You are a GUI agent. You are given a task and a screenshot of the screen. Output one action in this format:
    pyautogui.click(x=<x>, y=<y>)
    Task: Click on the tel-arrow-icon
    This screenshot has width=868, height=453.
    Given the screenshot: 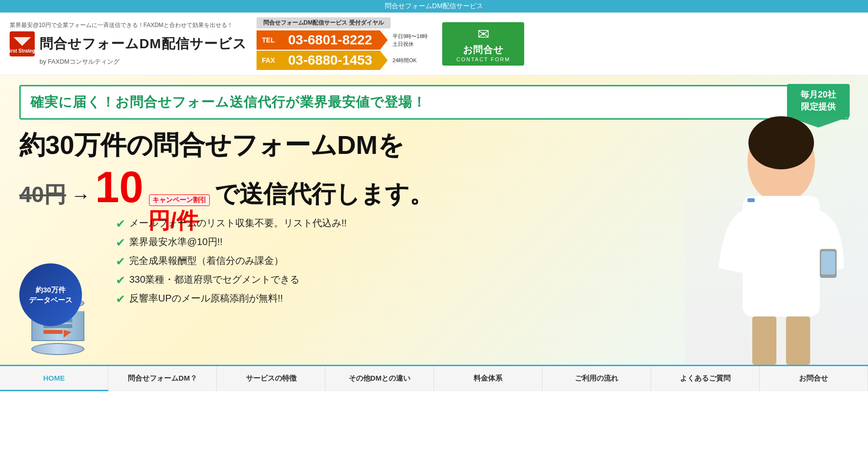 What is the action you would take?
    pyautogui.click(x=384, y=40)
    